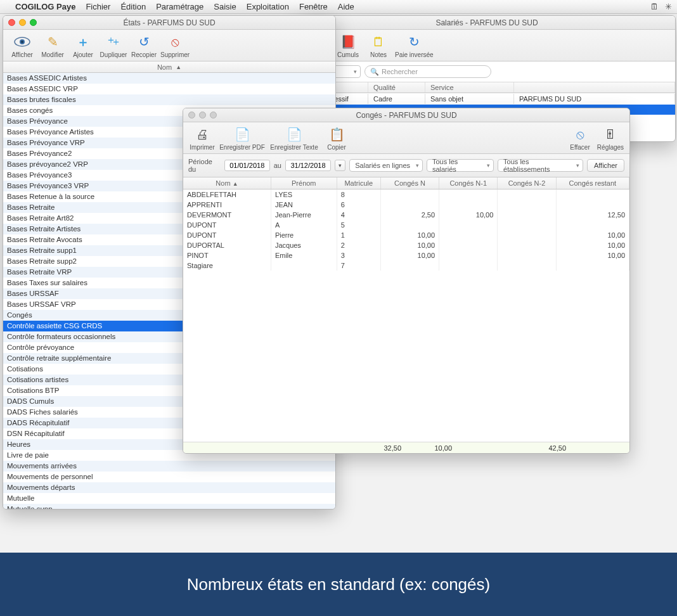 The height and width of the screenshot is (616, 677). I want to click on clipboard-icon: 📋, so click(337, 134).